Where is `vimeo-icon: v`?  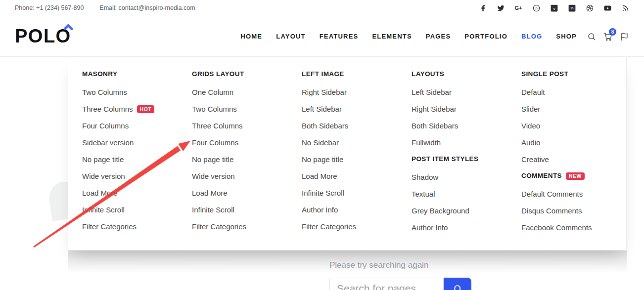 vimeo-icon: v is located at coordinates (554, 8).